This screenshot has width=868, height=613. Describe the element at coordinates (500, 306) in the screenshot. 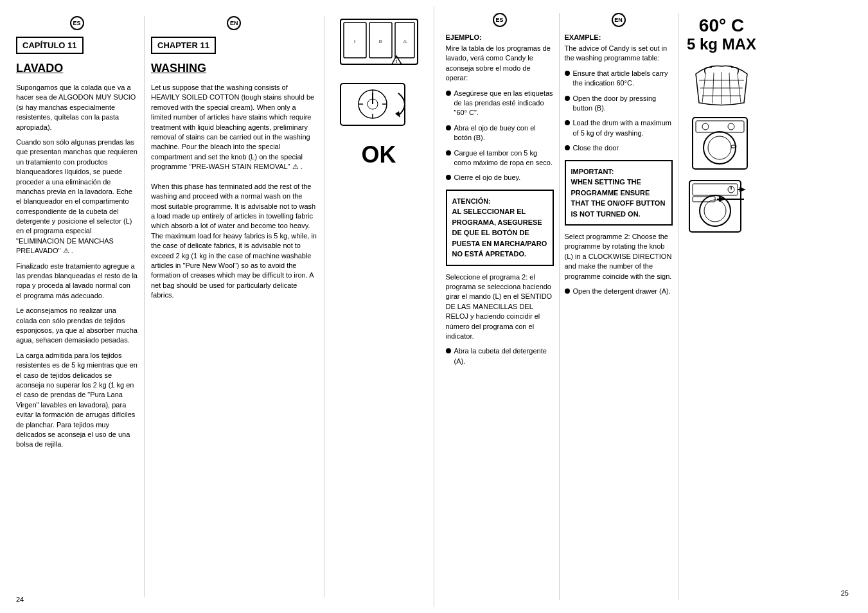

I see `right-es-column: ES EJEMPLO: Mire la tabla de los program…` at that location.